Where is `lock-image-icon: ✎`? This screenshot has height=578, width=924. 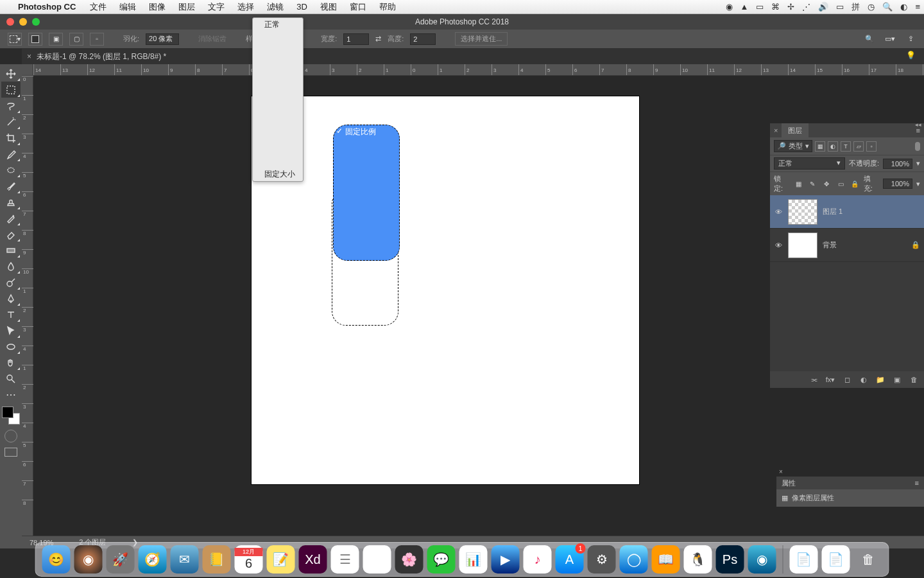
lock-image-icon: ✎ is located at coordinates (813, 184).